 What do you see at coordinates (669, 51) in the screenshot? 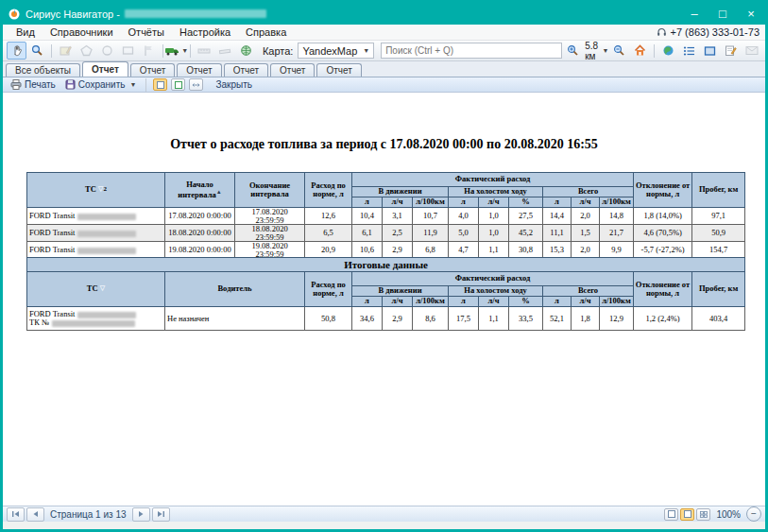
I see `globe-button` at bounding box center [669, 51].